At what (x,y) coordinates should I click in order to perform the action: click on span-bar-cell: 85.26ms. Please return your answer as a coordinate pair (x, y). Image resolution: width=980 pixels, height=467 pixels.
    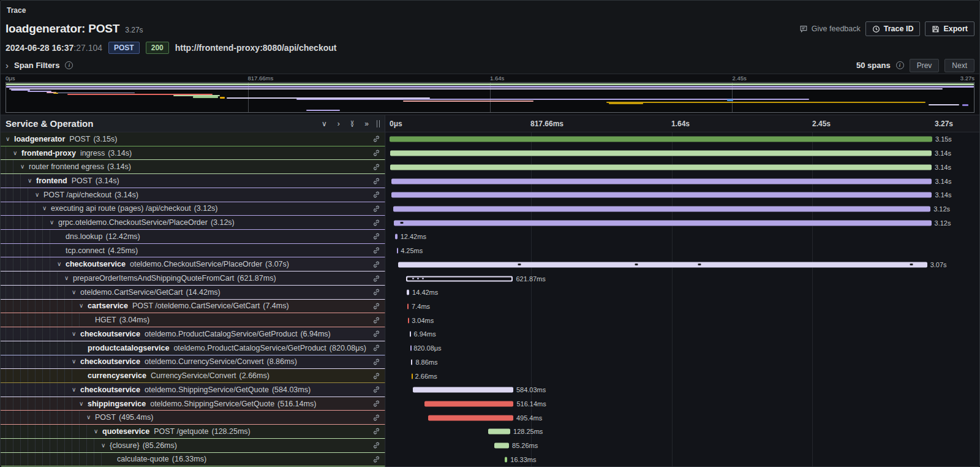
    Looking at the image, I should click on (682, 446).